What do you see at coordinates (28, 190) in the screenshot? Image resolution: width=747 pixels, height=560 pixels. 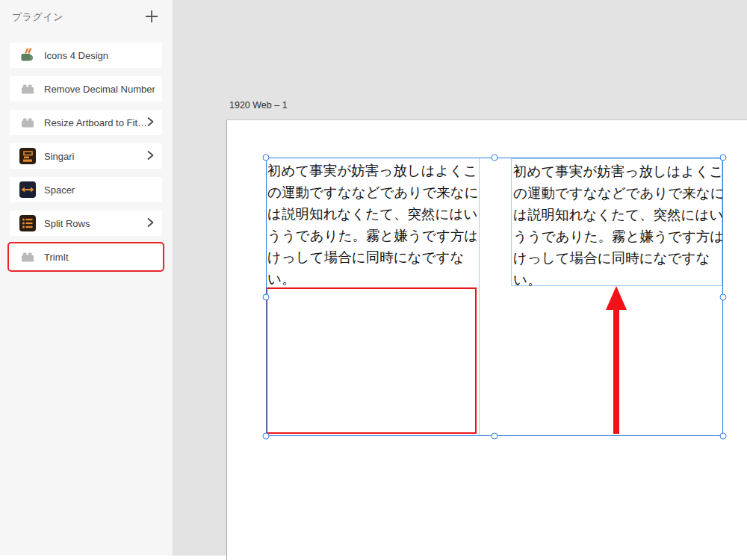 I see `horizontal-arrow-icon` at bounding box center [28, 190].